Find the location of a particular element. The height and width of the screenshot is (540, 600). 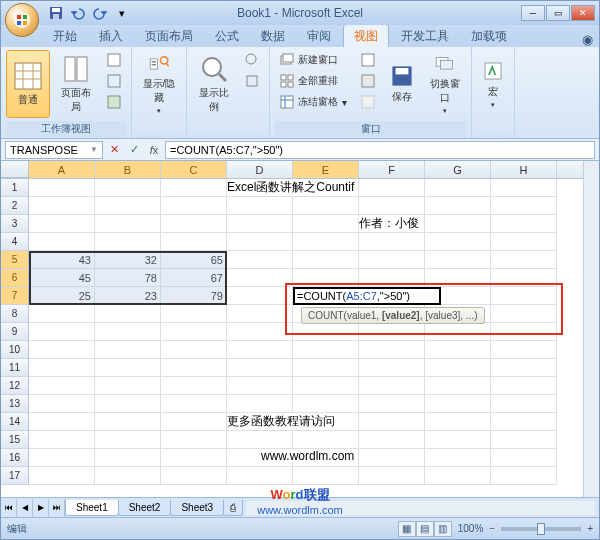

cell-C3 is located at coordinates (194, 224).